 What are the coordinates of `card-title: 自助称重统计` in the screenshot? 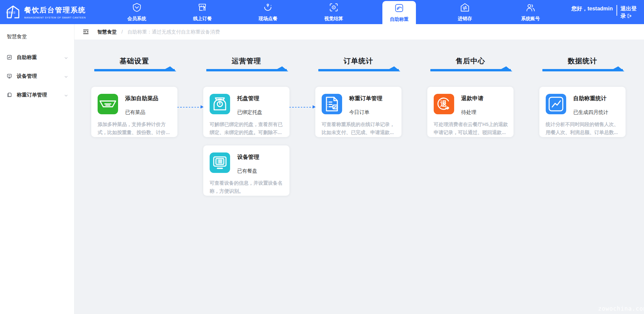 It's located at (591, 99).